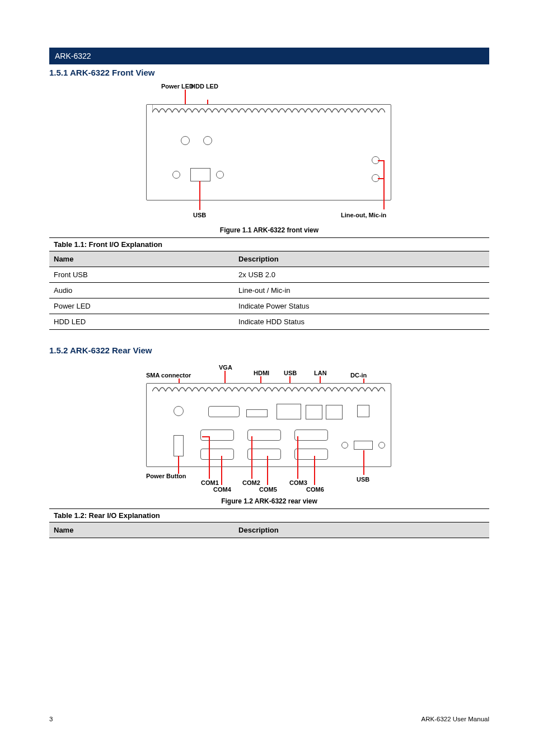  What do you see at coordinates (217, 435) in the screenshot?
I see `com1-port` at bounding box center [217, 435].